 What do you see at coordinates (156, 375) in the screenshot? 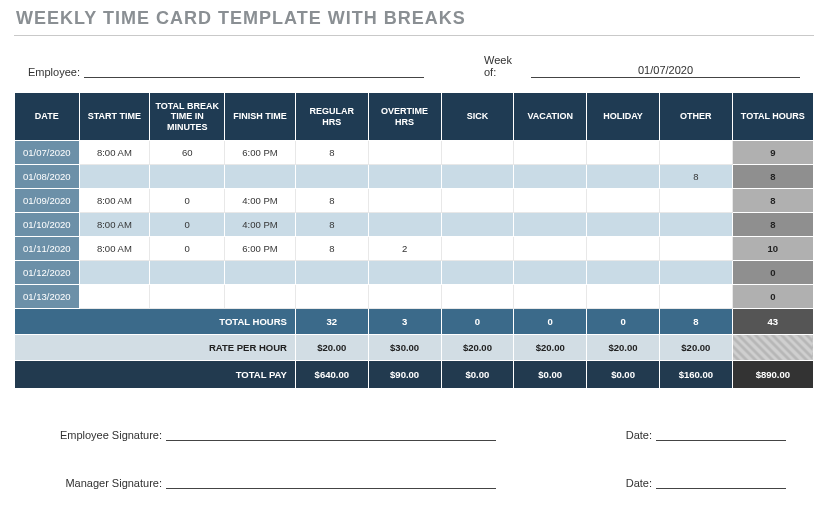
I see `total-pay-label: TOTAL PAY` at bounding box center [156, 375].